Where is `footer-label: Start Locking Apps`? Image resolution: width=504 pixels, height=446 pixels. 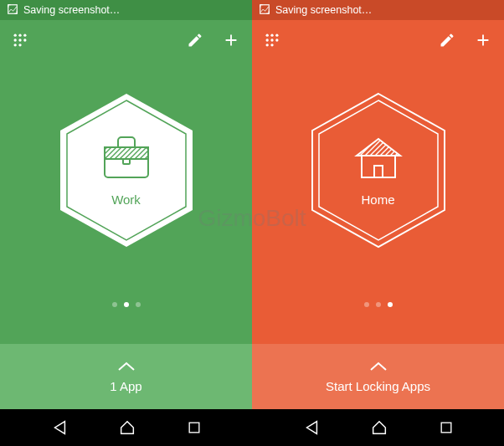
footer-label: Start Locking Apps is located at coordinates (378, 387).